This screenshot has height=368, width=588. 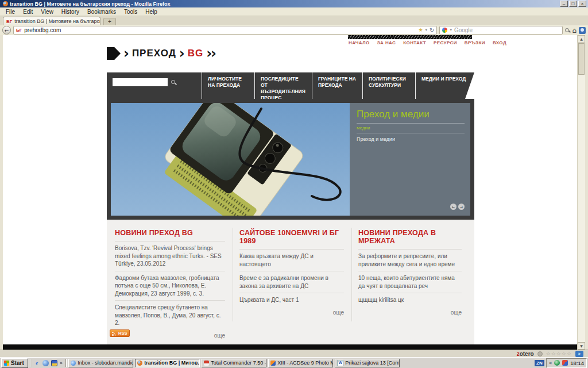 What do you see at coordinates (454, 207) in the screenshot?
I see `slider-prev-icon: ←` at bounding box center [454, 207].